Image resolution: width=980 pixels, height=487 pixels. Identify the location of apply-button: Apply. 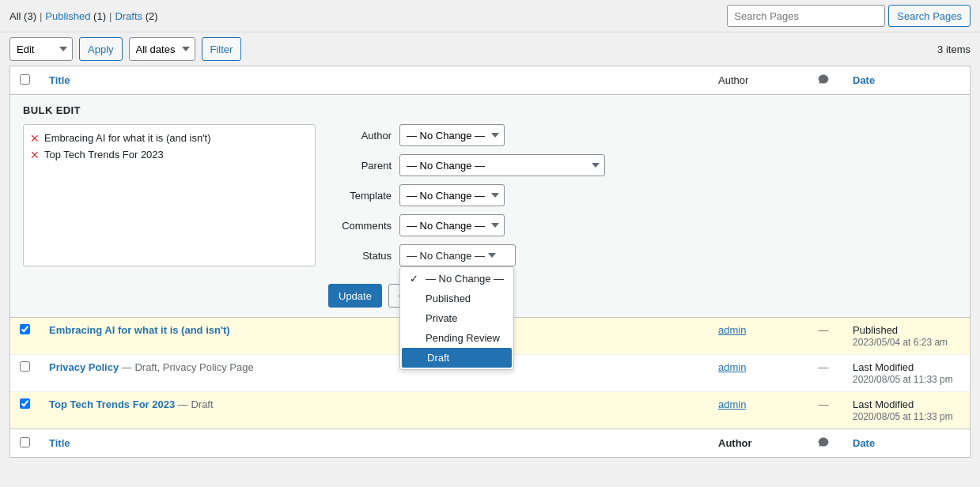
(101, 49).